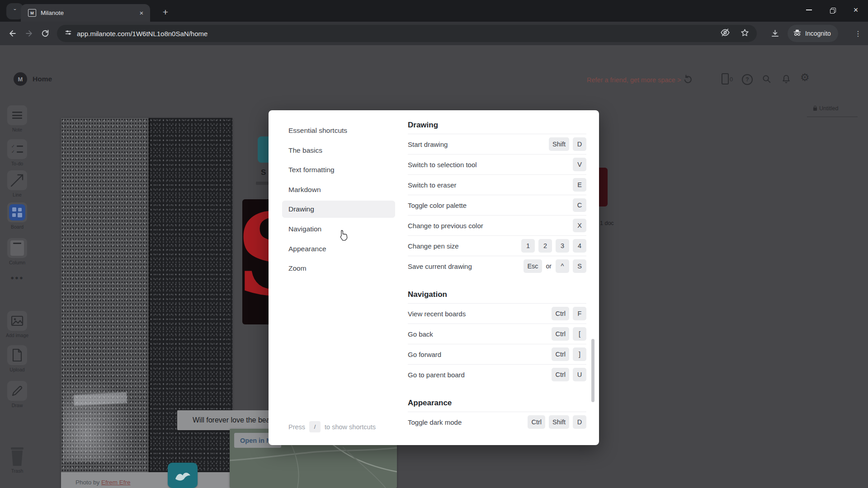 The height and width of the screenshot is (488, 868). Describe the element at coordinates (805, 78) in the screenshot. I see `settings-gear-icon: ⚙` at that location.